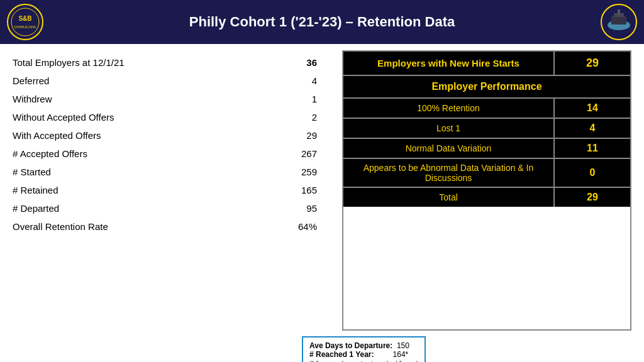  I want to click on right-row-value: 0, so click(592, 173).